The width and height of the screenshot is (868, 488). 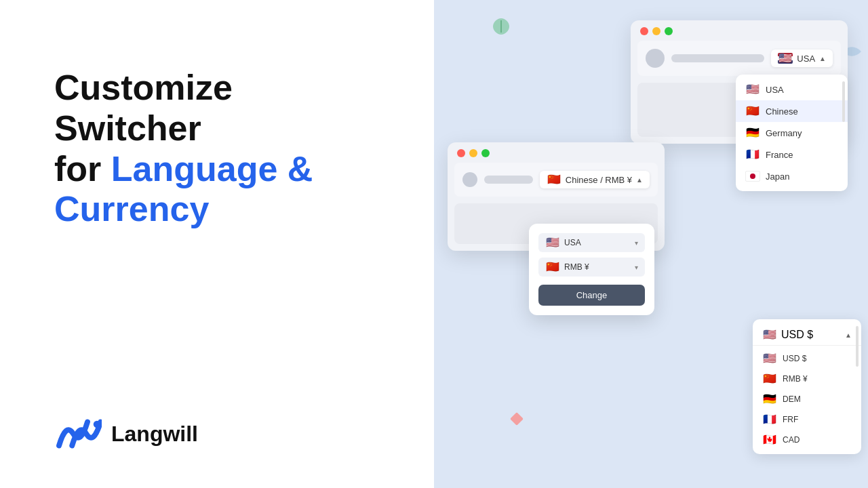 I want to click on browser-nav-main: 🇺🇸 USA ▲, so click(x=739, y=58).